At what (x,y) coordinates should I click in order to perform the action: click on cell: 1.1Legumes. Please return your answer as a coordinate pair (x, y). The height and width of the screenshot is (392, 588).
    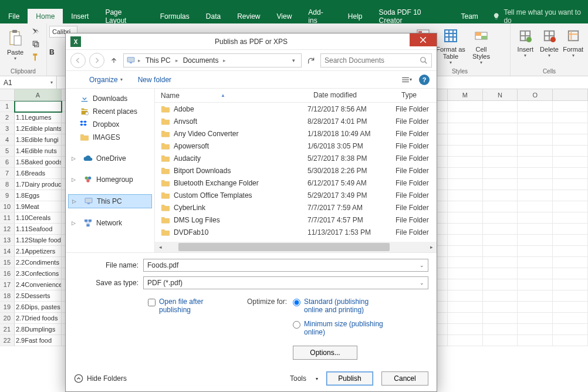
    Looking at the image, I should click on (38, 117).